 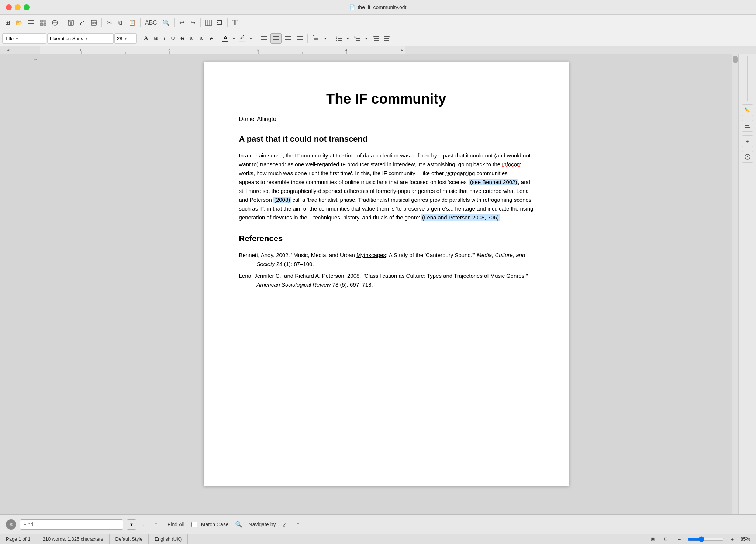 I want to click on style-dropdown: Title ▼, so click(x=24, y=38).